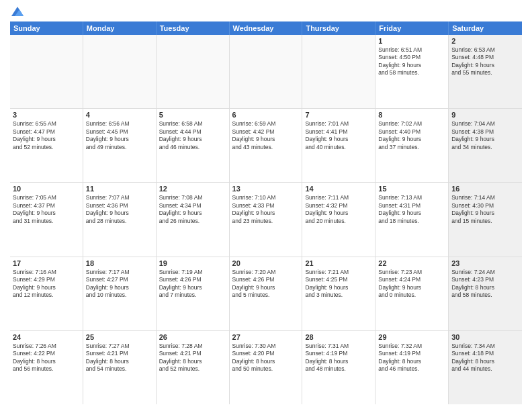 The image size is (532, 411). I want to click on cal-cell: 10Sunrise: 7:05 AMSunset: 4:37 PMDayligh…, so click(47, 219).